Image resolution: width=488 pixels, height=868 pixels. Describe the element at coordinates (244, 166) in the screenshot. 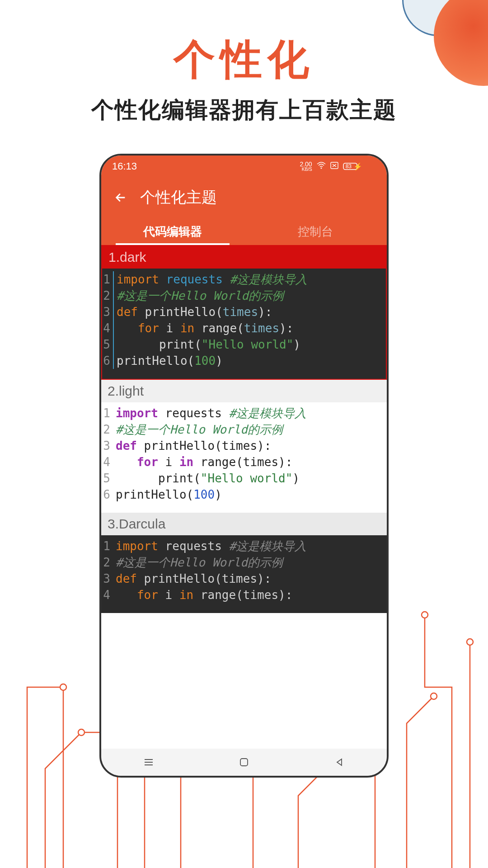

I see `status-bar: 16:13 2.00 KB/S 83 ⚡` at that location.